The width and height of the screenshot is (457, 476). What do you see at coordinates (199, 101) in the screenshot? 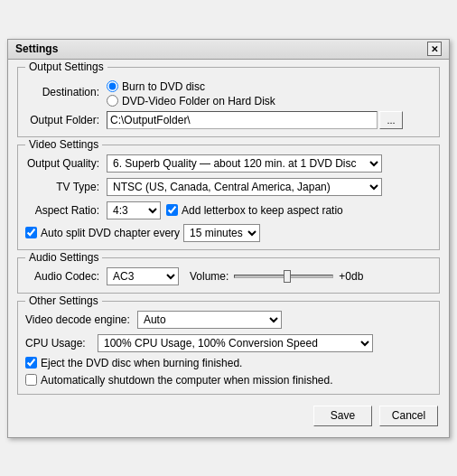
I see `radio-folder-label: DVD-Video Folder on Hard Disk` at bounding box center [199, 101].